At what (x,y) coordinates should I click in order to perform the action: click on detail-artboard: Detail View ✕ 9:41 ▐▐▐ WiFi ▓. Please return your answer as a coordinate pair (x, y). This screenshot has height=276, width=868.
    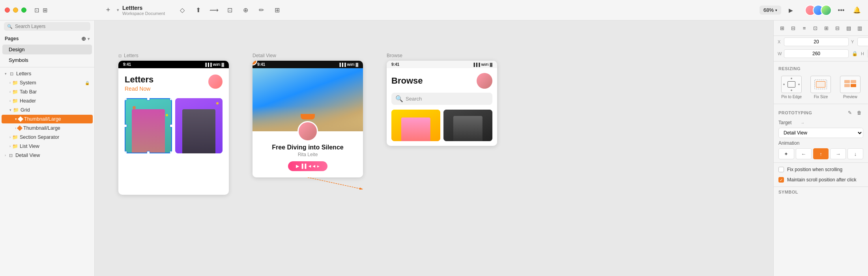
    Looking at the image, I should click on (308, 115).